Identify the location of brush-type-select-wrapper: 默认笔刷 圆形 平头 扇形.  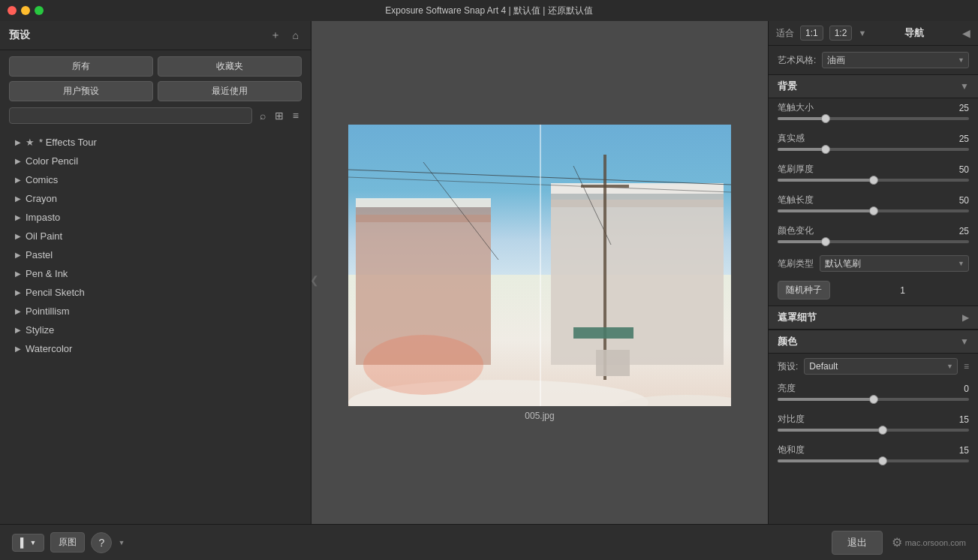
(895, 263).